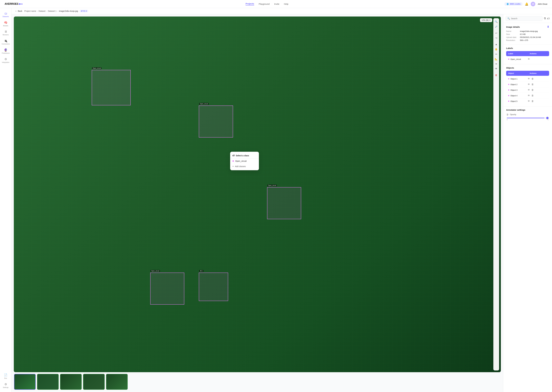 This screenshot has height=392, width=552. Describe the element at coordinates (537, 59) in the screenshot. I see `label-actions-0: 👁` at that location.